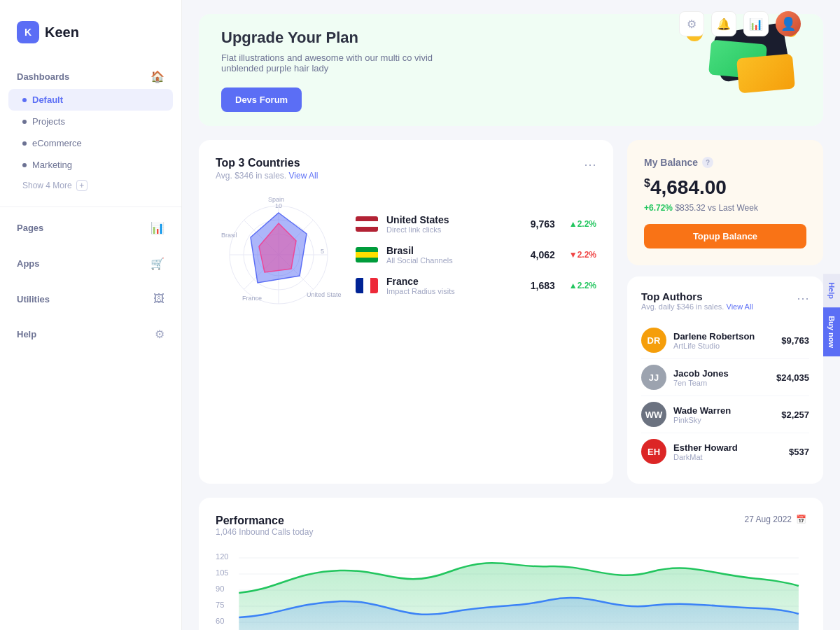  What do you see at coordinates (406, 169) in the screenshot?
I see `countries-card-header: Top 3 Countries Avg. $346 in sales. View…` at bounding box center [406, 169].